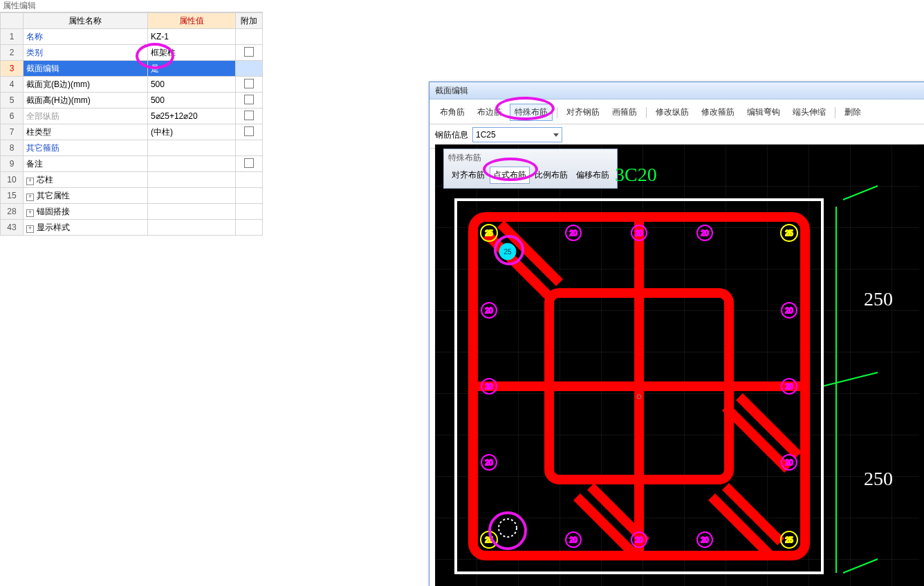 Image resolution: width=924 pixels, height=586 pixels. What do you see at coordinates (131, 211) in the screenshot?
I see `property-row: 28+锚固搭接` at bounding box center [131, 211].